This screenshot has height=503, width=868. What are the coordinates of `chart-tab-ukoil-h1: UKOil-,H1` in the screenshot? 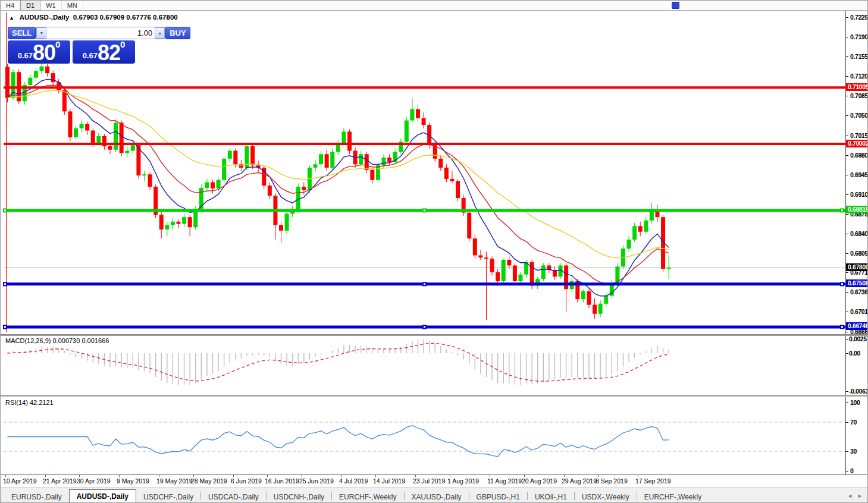 It's located at (551, 497).